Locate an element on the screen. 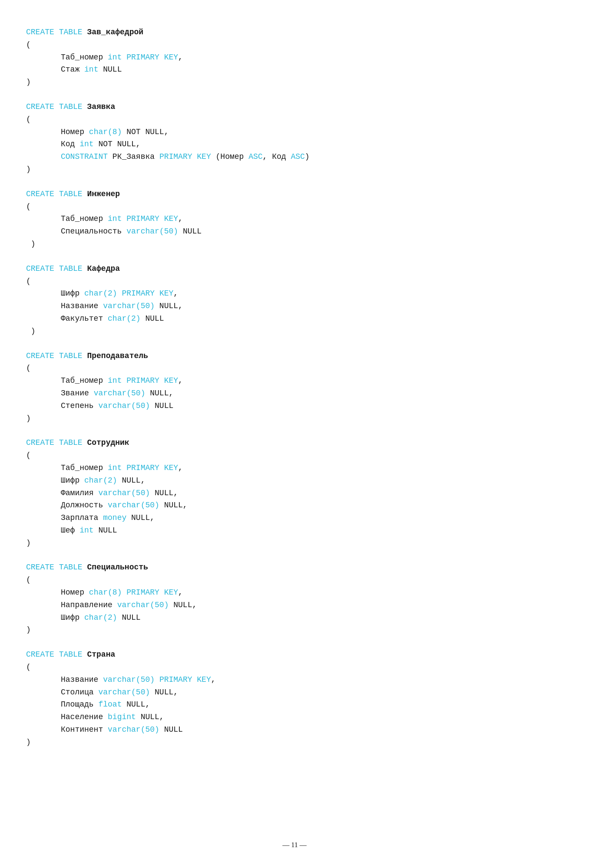  field-line: Номер char(8) NOT NULL, is located at coordinates (294, 132).